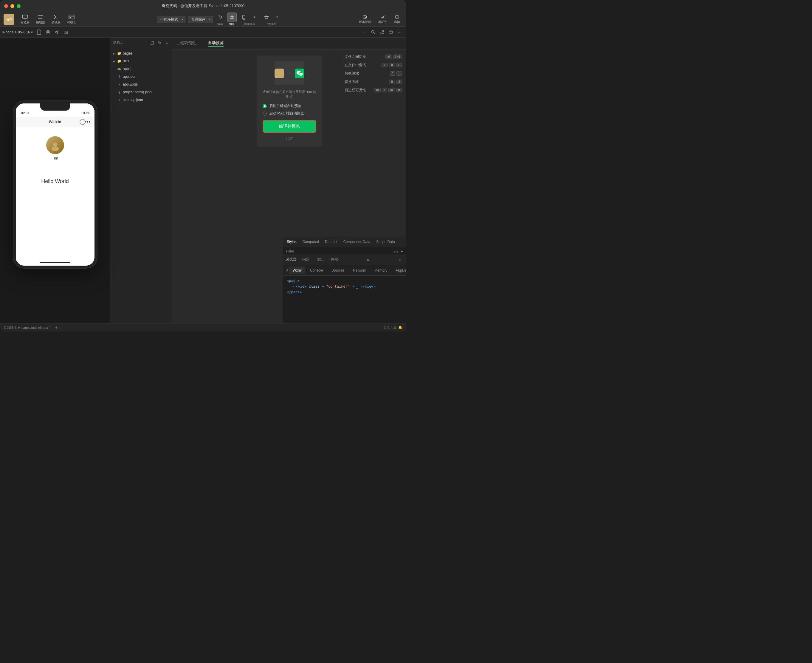  I want to click on status-path-icon: ⬚, so click(51, 328).